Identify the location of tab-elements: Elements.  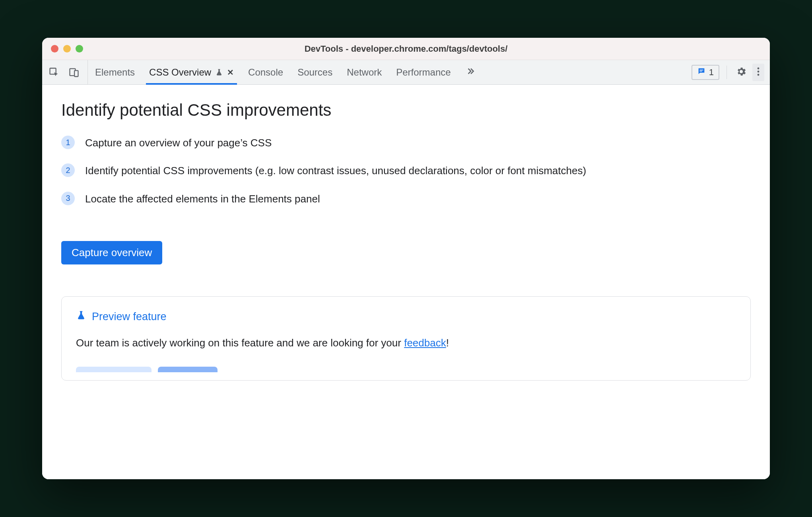
(115, 72).